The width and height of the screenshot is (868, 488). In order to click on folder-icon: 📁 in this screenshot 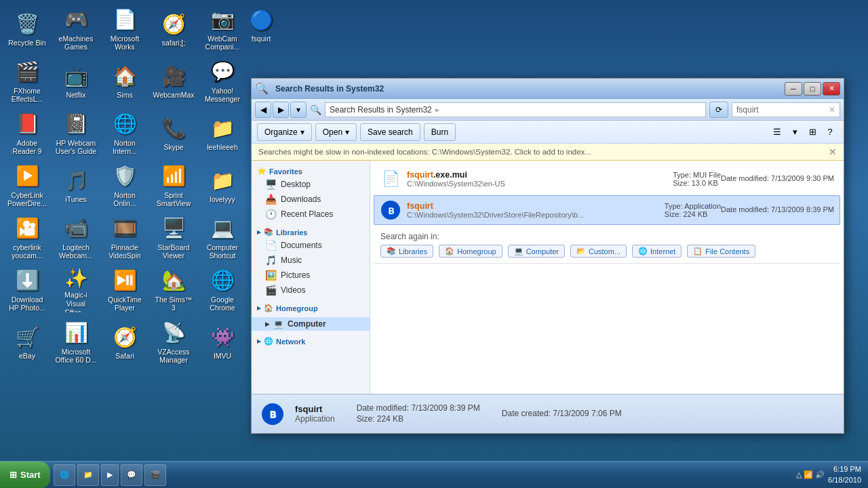, I will do `click(88, 474)`.